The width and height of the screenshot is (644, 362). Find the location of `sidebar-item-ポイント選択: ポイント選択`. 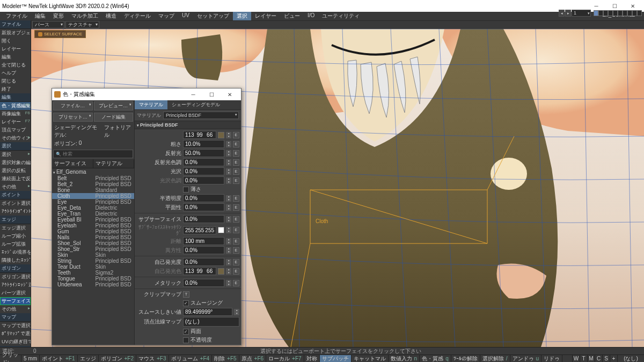

sidebar-item-ポイント選択: ポイント選択 is located at coordinates (15, 204).